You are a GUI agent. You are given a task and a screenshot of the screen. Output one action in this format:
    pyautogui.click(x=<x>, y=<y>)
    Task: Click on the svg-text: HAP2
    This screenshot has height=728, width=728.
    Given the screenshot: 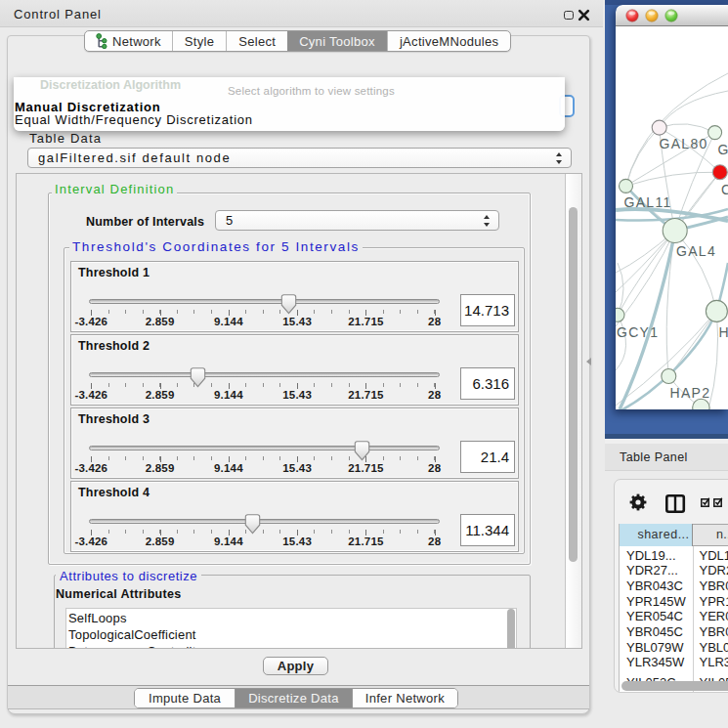 What is the action you would take?
    pyautogui.click(x=691, y=393)
    